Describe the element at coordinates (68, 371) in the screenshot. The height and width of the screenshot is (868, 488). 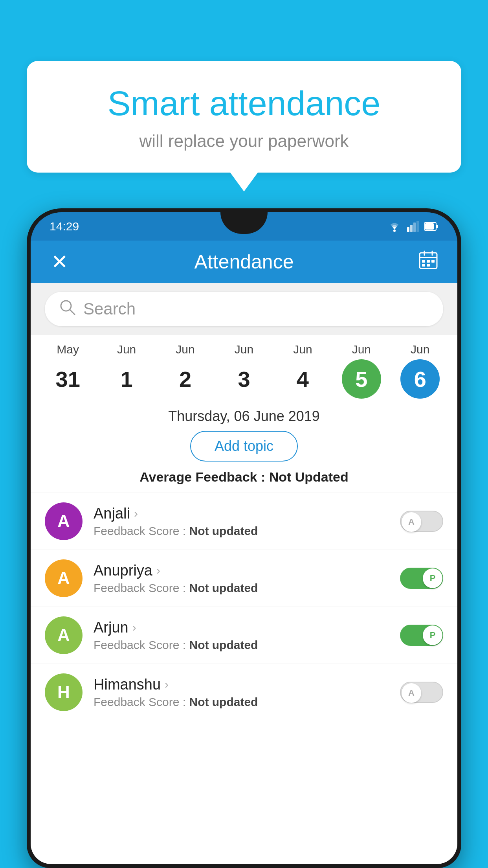
I see `calendar-day-0: May31` at that location.